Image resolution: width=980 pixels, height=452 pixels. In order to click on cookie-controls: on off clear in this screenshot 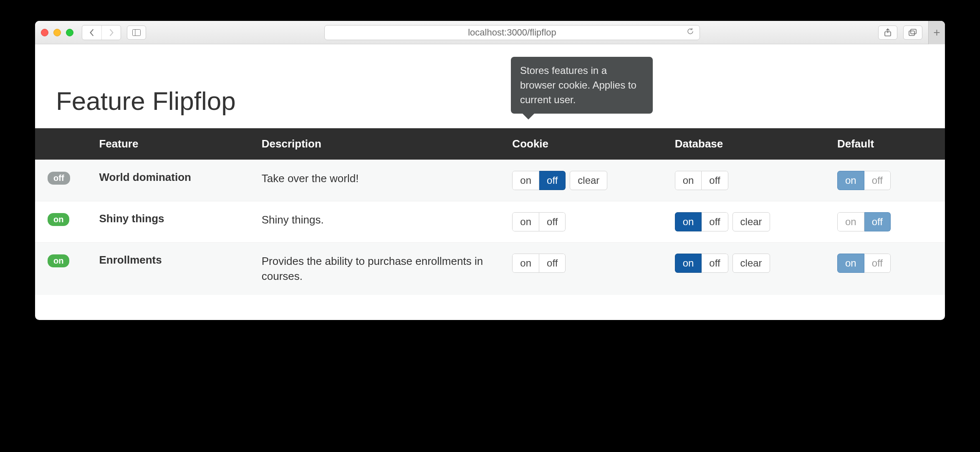, I will do `click(585, 180)`.